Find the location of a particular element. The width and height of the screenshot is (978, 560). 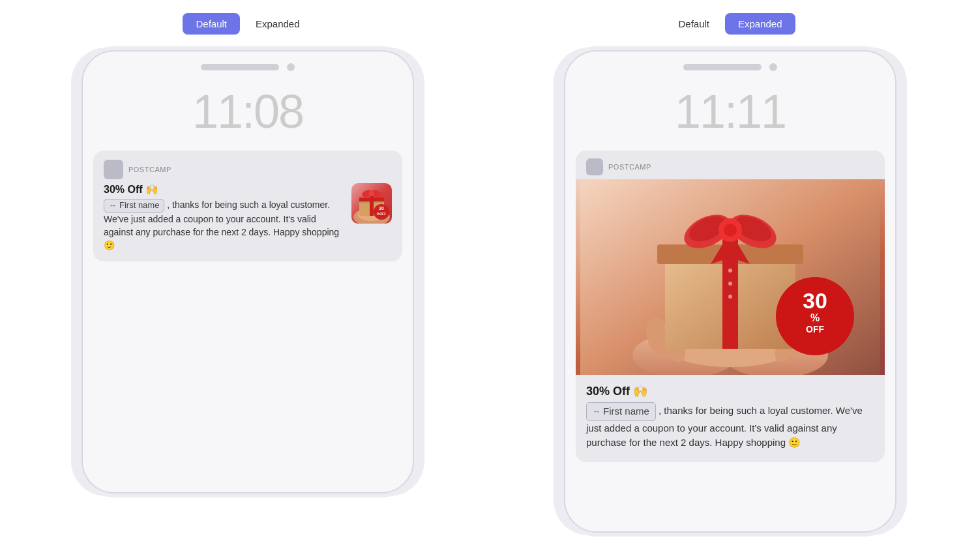

svg-text: OFF is located at coordinates (815, 329).